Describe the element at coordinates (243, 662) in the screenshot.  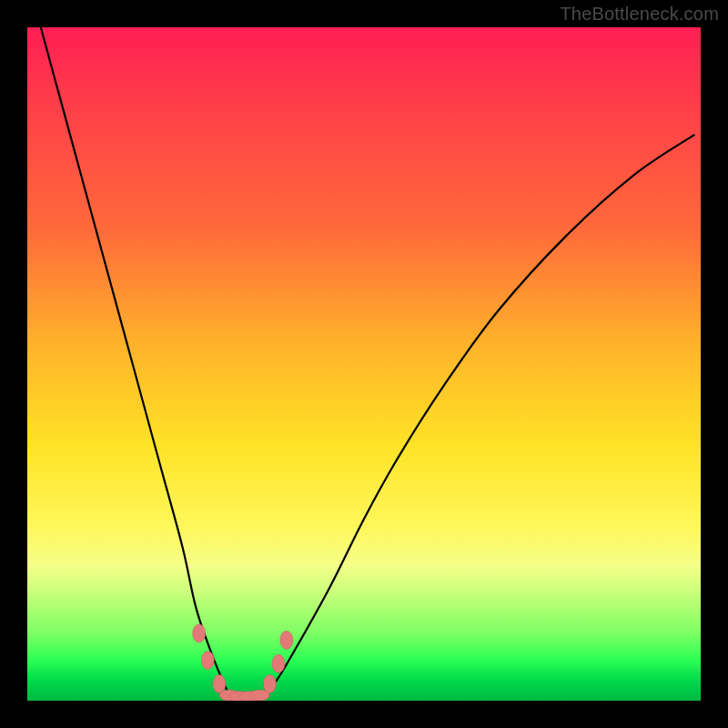
I see `valley-markers` at that location.